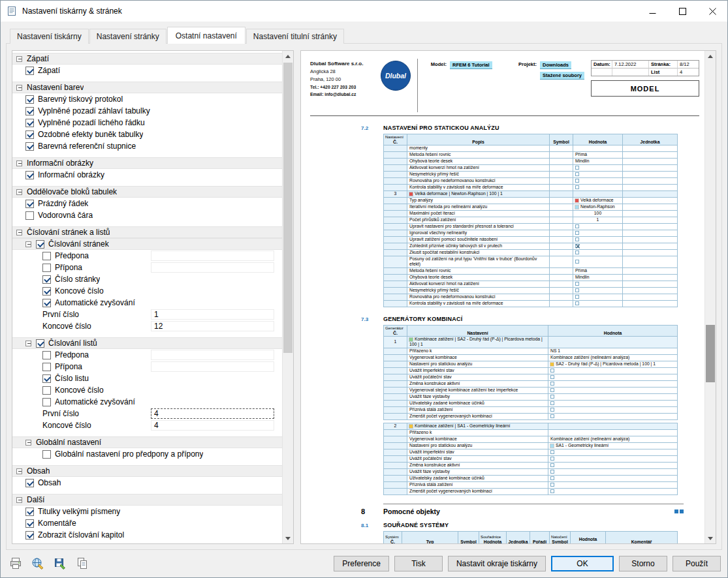 This screenshot has width=728, height=578. I want to click on maximize-button, so click(682, 11).